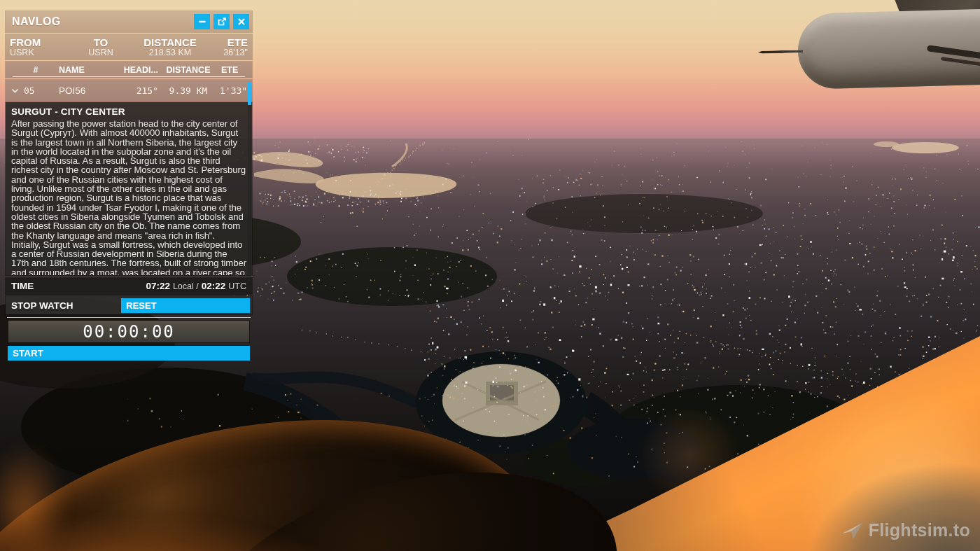  I want to click on local-time-suffix: Local /, so click(186, 286).